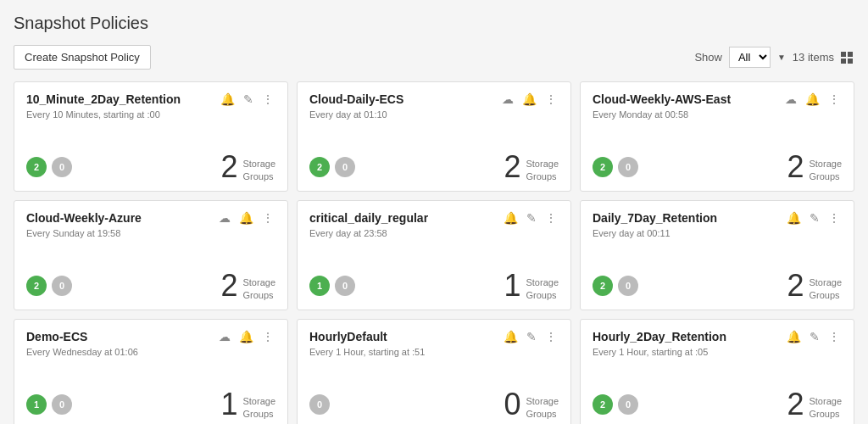  I want to click on storage-count-number: 0, so click(512, 404).